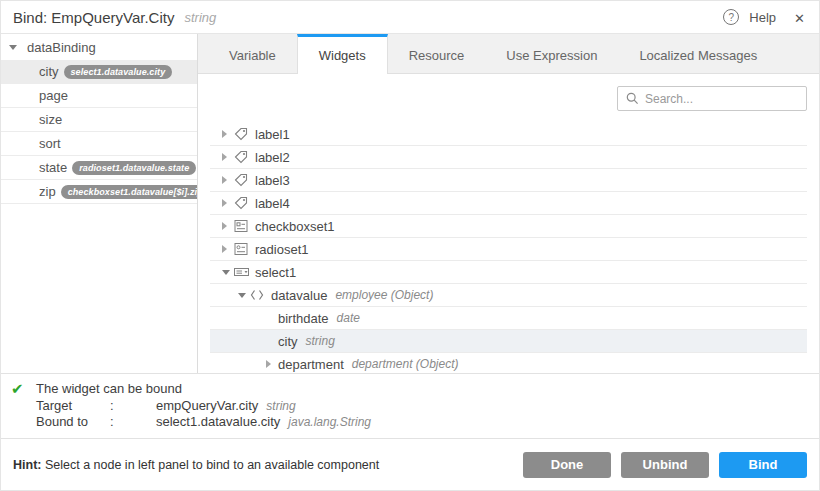  I want to click on unbind-button: Unbind, so click(665, 465).